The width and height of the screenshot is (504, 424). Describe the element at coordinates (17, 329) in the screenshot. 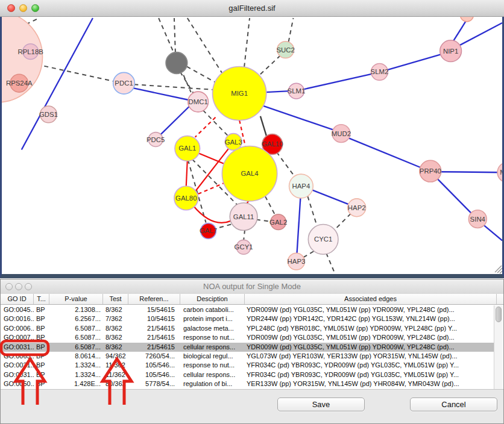

I see `table-cell: GO:0006...` at that location.